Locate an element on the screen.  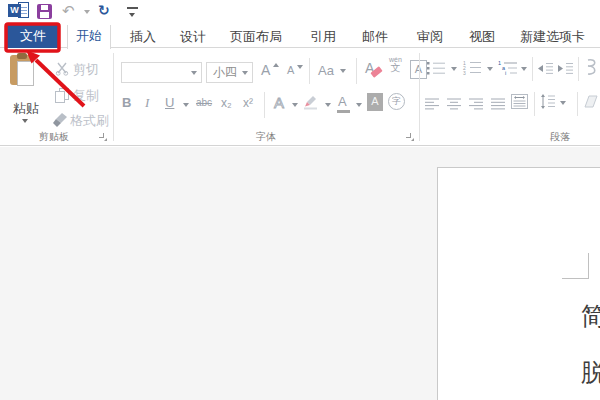
document-text-partial: 简 is located at coordinates (590, 316).